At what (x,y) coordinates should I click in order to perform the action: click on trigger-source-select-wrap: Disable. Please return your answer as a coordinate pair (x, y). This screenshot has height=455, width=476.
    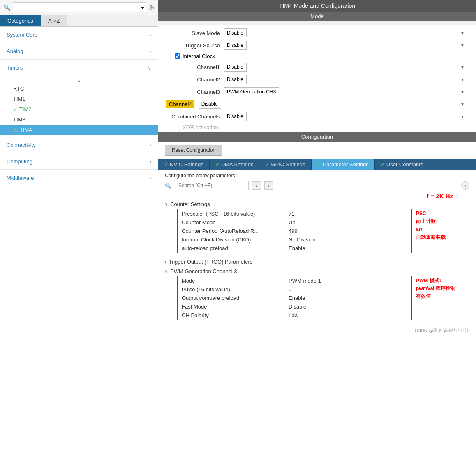
    Looking at the image, I should click on (346, 45).